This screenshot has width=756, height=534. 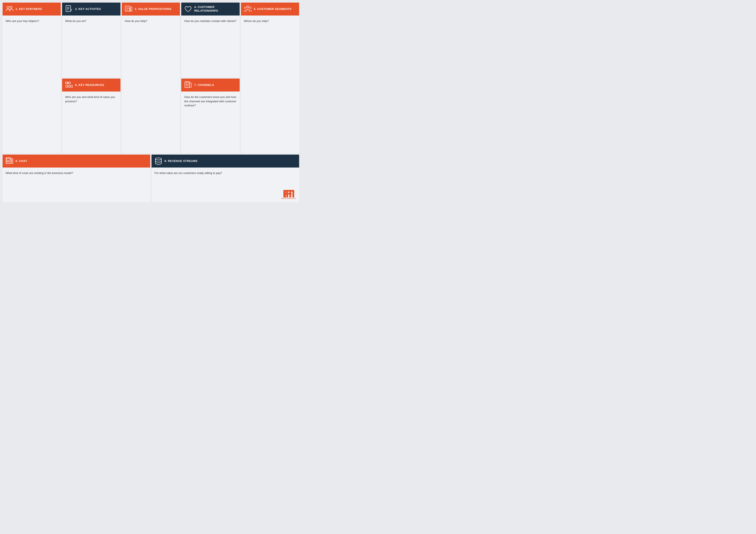 I want to click on key-activities-body: What do you do?, so click(x=91, y=46).